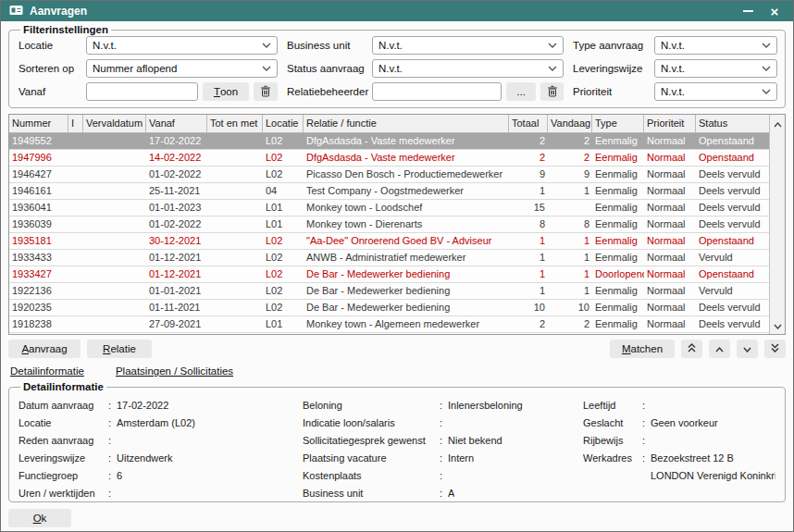  Describe the element at coordinates (692, 349) in the screenshot. I see `first-row-button` at that location.